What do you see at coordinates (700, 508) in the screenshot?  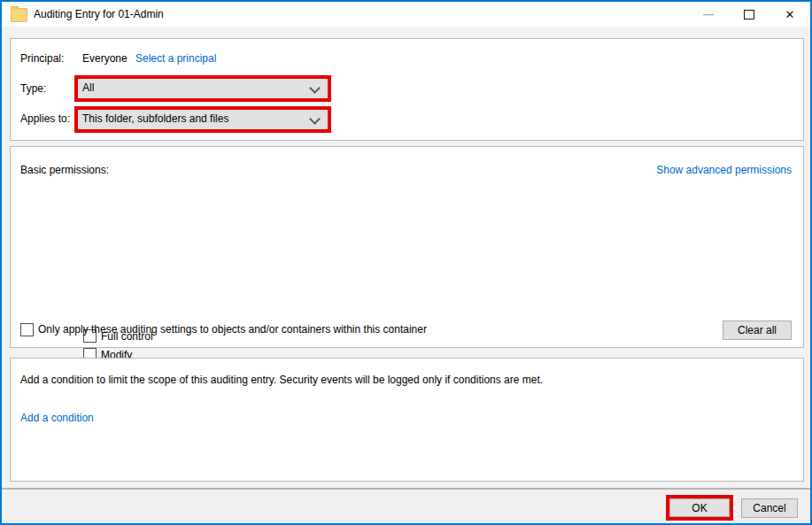 I see `ok-button-highlight: OK` at bounding box center [700, 508].